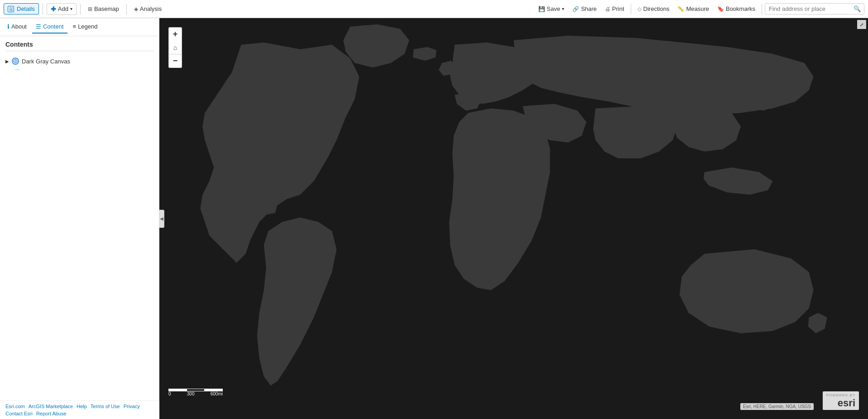 This screenshot has width=868, height=419. What do you see at coordinates (815, 9) in the screenshot?
I see `search-box: 🔍` at bounding box center [815, 9].